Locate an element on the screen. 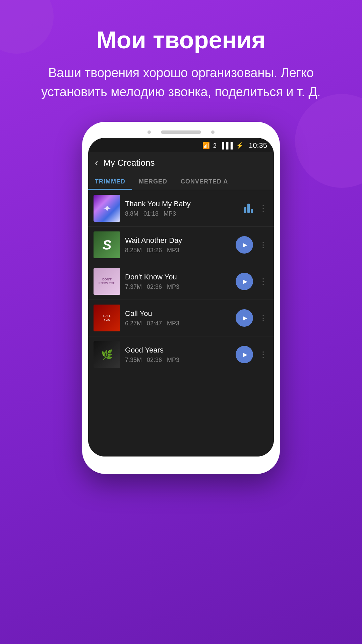 This screenshot has height=644, width=362. song-meta: 7.37M 02:36 MP3 is located at coordinates (178, 287).